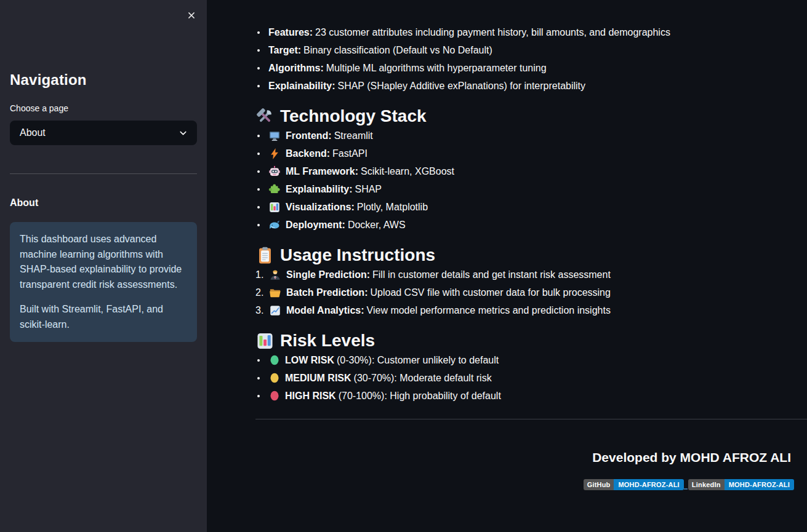 Image resolution: width=807 pixels, height=532 pixels. Describe the element at coordinates (368, 189) in the screenshot. I see `item-text: SHAP` at that location.